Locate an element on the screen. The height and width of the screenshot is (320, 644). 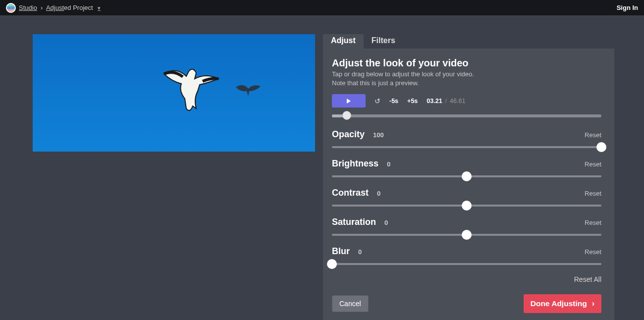
cancel-button: Cancel is located at coordinates (350, 304).